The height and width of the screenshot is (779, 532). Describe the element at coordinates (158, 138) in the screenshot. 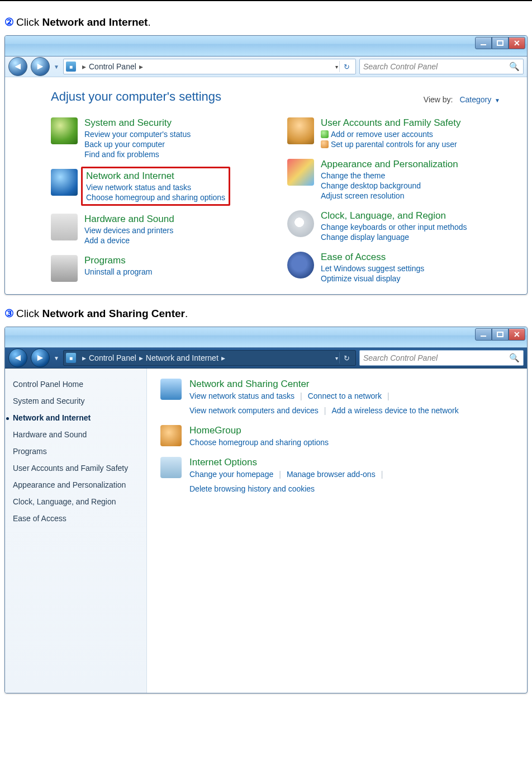

I see `category: System and SecurityReview your computer'…` at that location.